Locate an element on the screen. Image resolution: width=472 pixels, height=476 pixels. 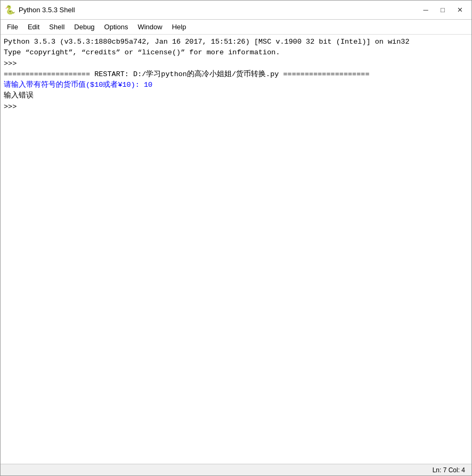
maximize-button: □ is located at coordinates (443, 10).